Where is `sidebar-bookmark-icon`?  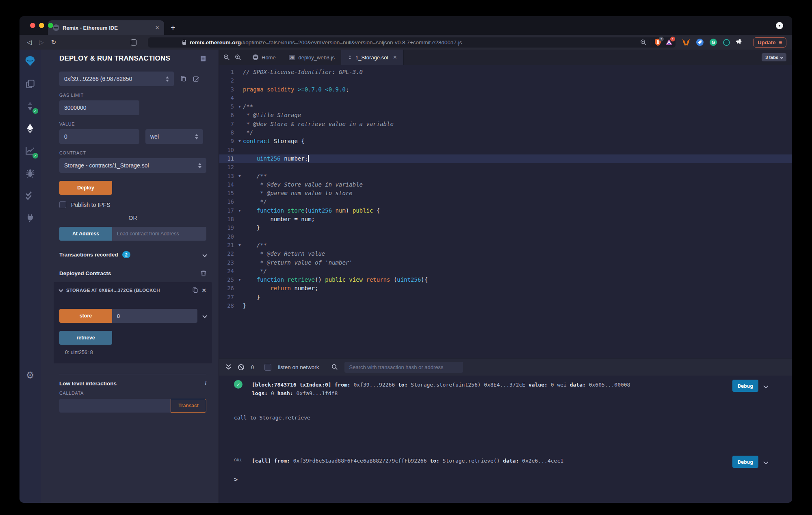
sidebar-bookmark-icon is located at coordinates (134, 42).